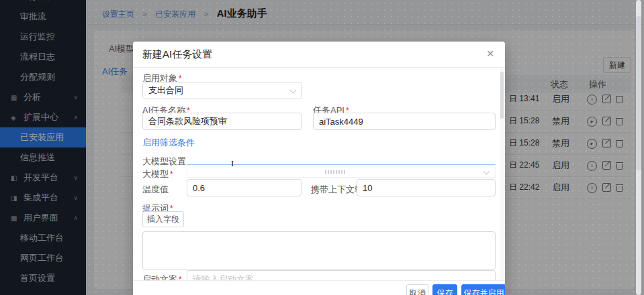  Describe the element at coordinates (222, 91) in the screenshot. I see `enable-target-select: 支出合同` at that location.